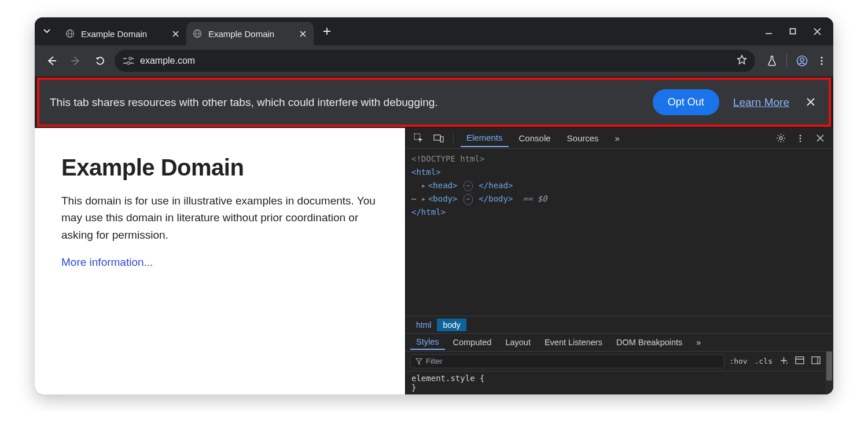  Describe the element at coordinates (424, 325) in the screenshot. I see `breadcrumb-html: html` at that location.